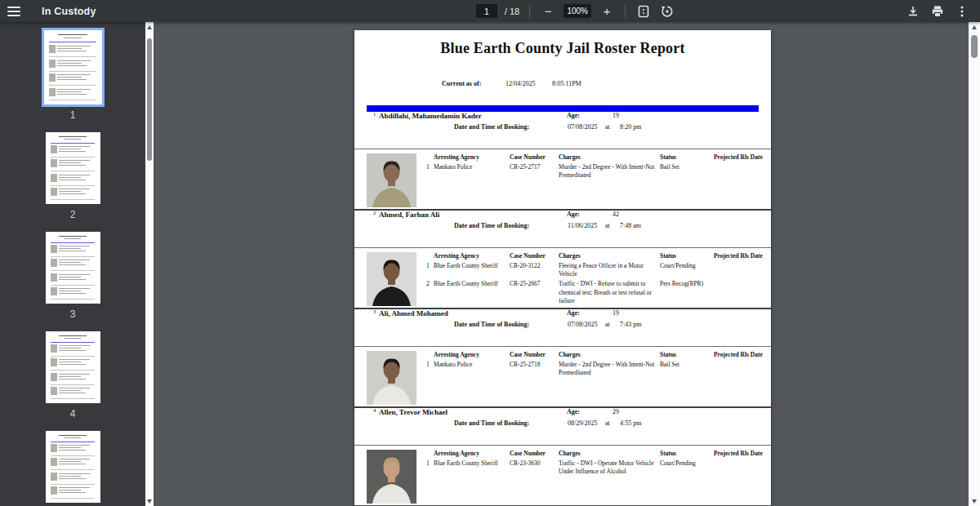 This screenshot has height=506, width=980. Describe the element at coordinates (913, 11) in the screenshot. I see `download-icon` at that location.